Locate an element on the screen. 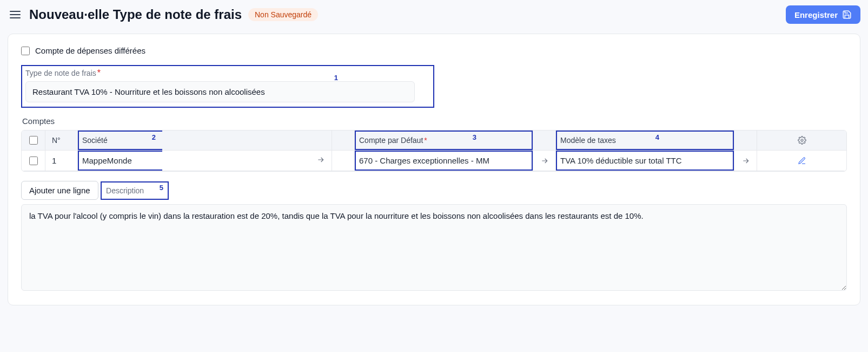  row-default-account: 670 - Charges exceptionnelles - MM is located at coordinates (444, 161).